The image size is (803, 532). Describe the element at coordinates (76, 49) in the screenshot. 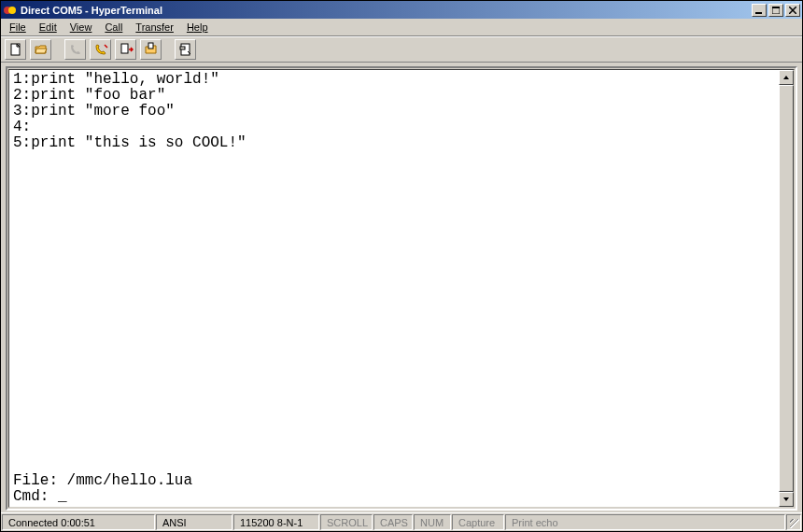

I see `phone-icon` at that location.